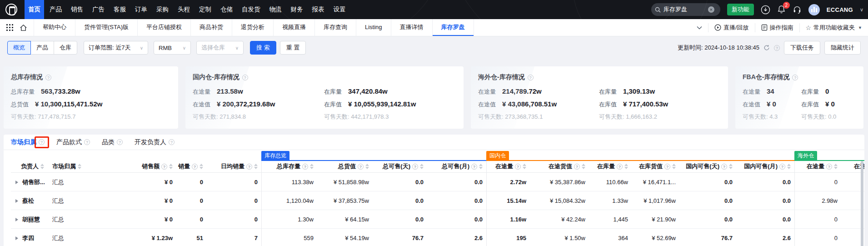 This screenshot has height=246, width=868. Describe the element at coordinates (19, 48) in the screenshot. I see `view-seg-概览: 概览` at that location.